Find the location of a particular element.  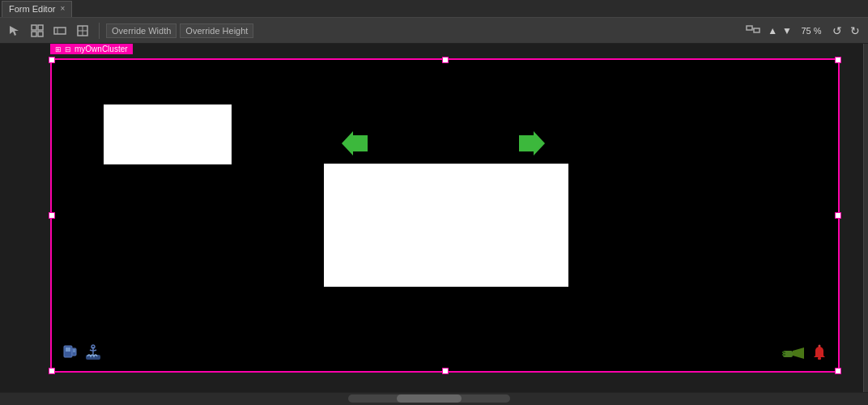

resize-handle-bl is located at coordinates (52, 371).